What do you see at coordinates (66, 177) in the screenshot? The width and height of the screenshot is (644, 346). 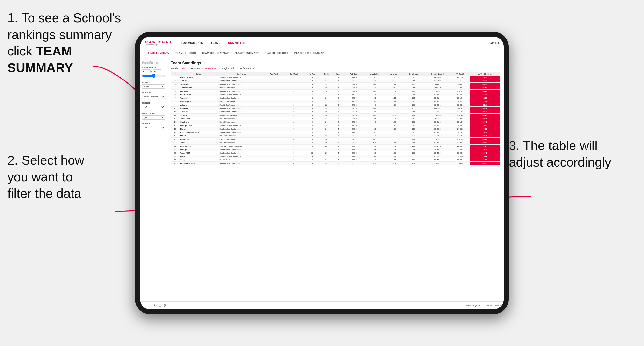 I see `instruction-2: 2. Select how you want to filter the dat…` at bounding box center [66, 177].